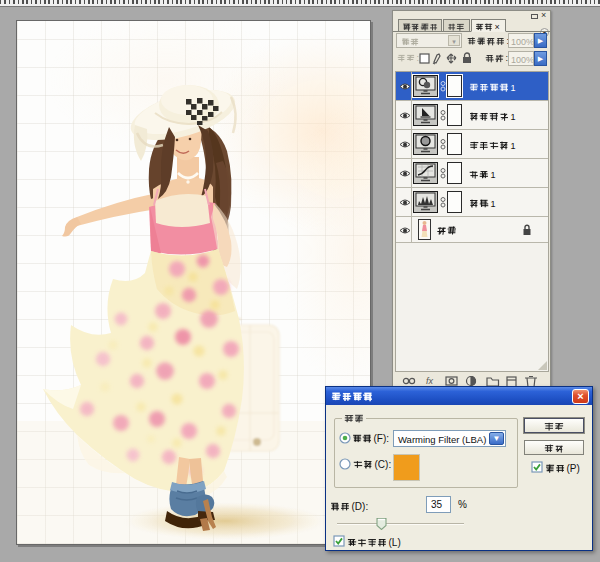 The width and height of the screenshot is (600, 562). I want to click on svg-text: fx, so click(430, 381).